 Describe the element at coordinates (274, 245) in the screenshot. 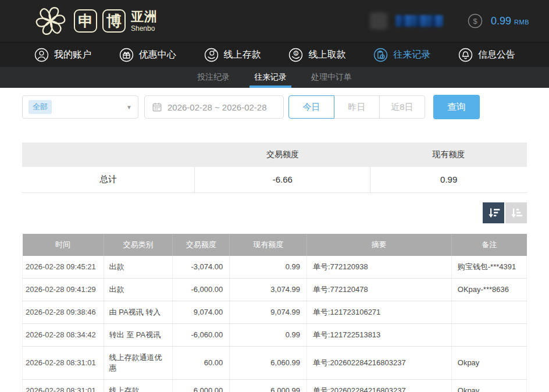

I see `transactions-header-row: 时间 交易类别 交易额度 现有额度 摘要 备注` at that location.